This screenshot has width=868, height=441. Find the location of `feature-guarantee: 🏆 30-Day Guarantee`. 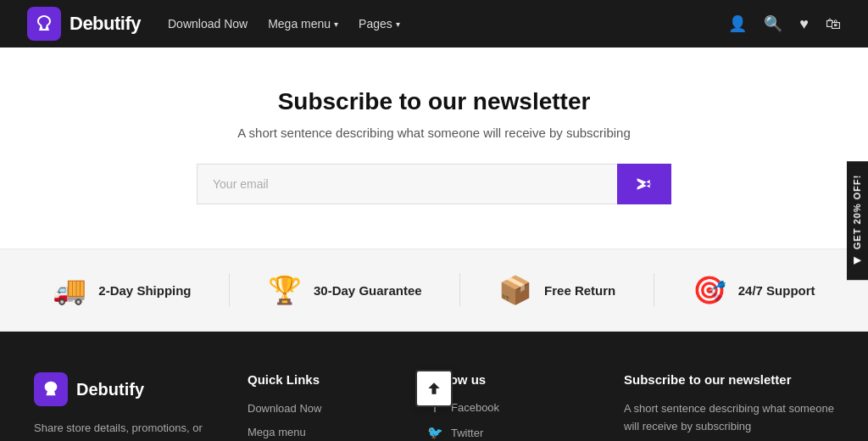

feature-guarantee: 🏆 30-Day Guarantee is located at coordinates (345, 290).